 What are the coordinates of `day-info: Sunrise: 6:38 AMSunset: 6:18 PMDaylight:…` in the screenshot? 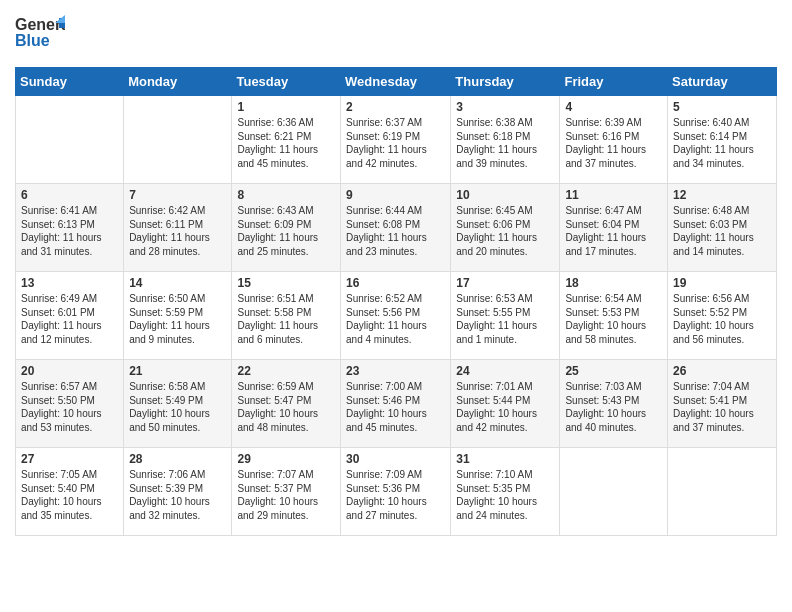 It's located at (505, 143).